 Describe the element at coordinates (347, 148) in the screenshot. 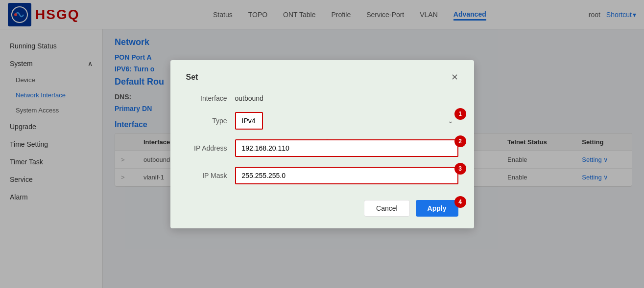

I see `ip-address-input` at that location.